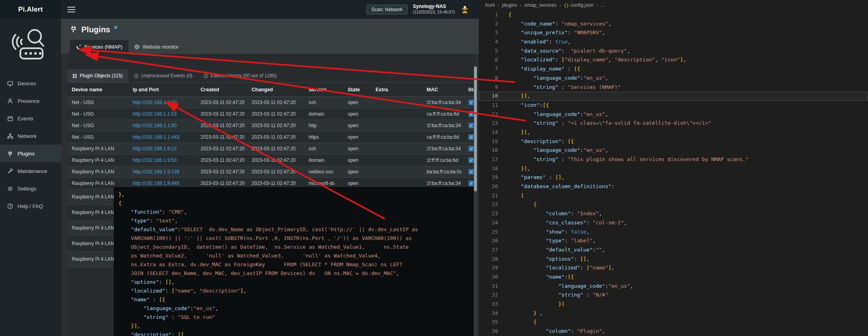  I want to click on device-name-cell: Net - USG, so click(97, 102).